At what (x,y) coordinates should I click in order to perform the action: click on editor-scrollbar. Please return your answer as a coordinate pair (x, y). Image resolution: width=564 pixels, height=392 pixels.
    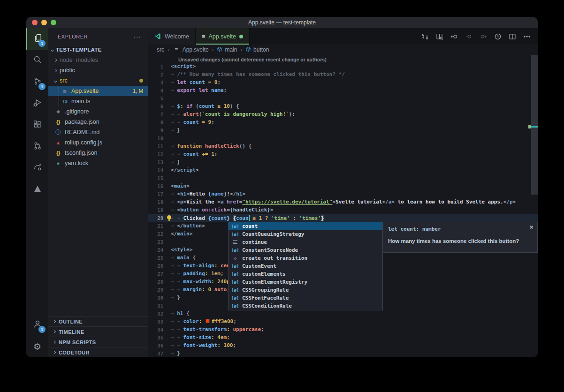
    Looking at the image, I should click on (534, 125).